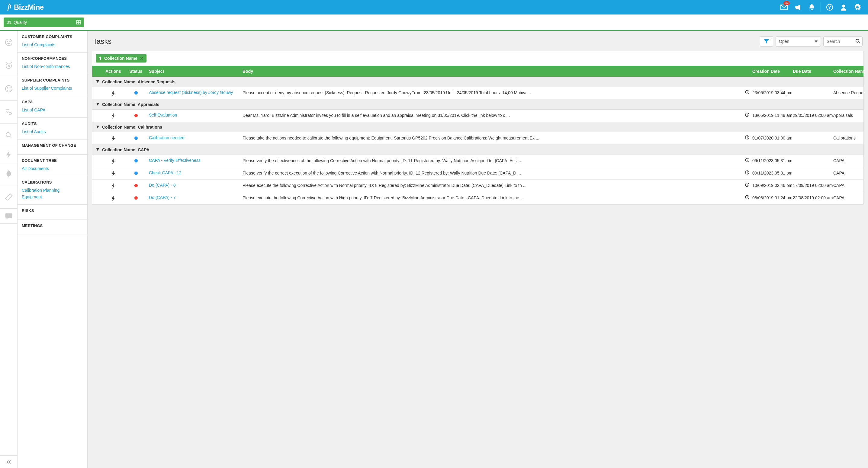  What do you see at coordinates (100, 58) in the screenshot?
I see `sort-asc-icon` at bounding box center [100, 58].